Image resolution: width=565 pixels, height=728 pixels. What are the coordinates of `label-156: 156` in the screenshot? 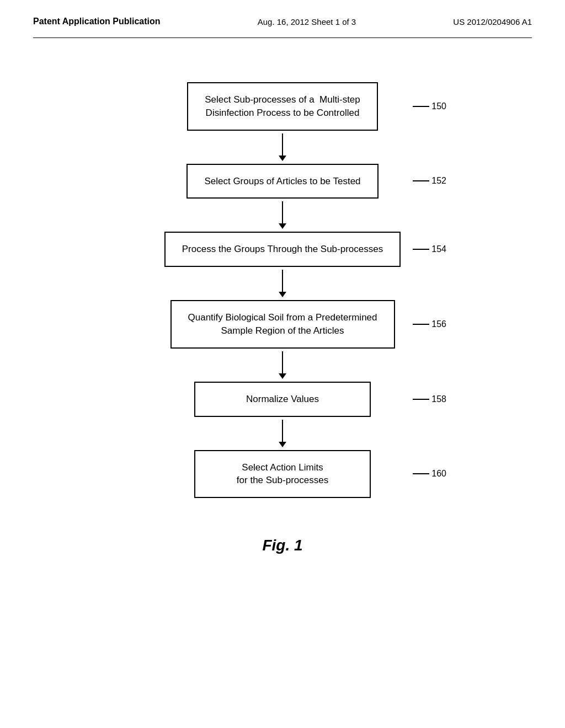 It's located at (439, 324).